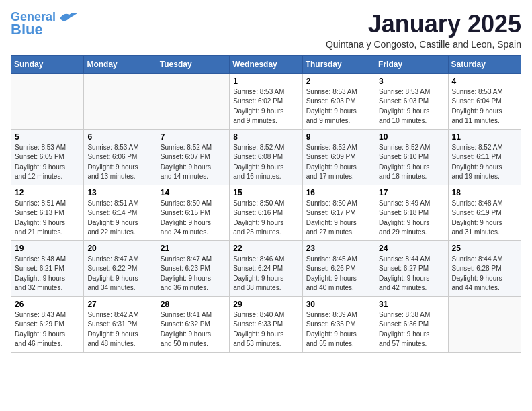 The height and width of the screenshot is (411, 532). I want to click on calendar-cell: 6Sunrise: 8:53 AM Sunset: 6:06 PM Daylig…, so click(120, 157).